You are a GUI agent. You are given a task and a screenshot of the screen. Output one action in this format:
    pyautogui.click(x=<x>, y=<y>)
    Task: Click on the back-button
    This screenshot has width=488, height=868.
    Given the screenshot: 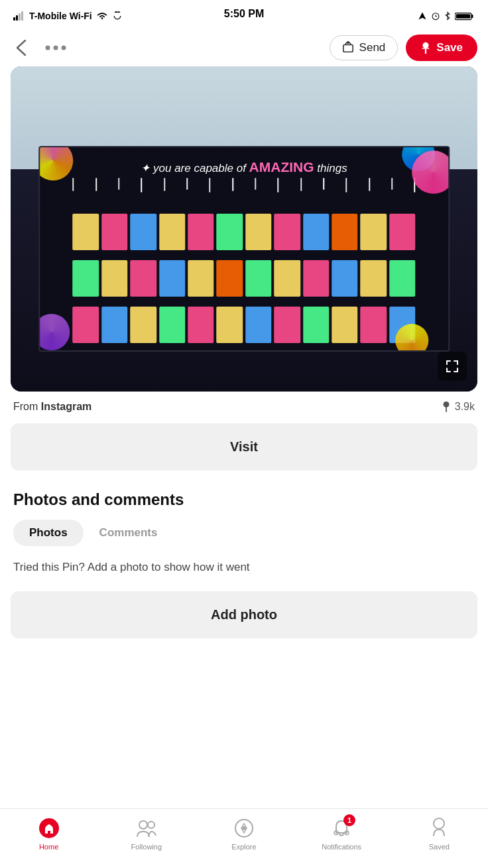 What is the action you would take?
    pyautogui.click(x=21, y=48)
    